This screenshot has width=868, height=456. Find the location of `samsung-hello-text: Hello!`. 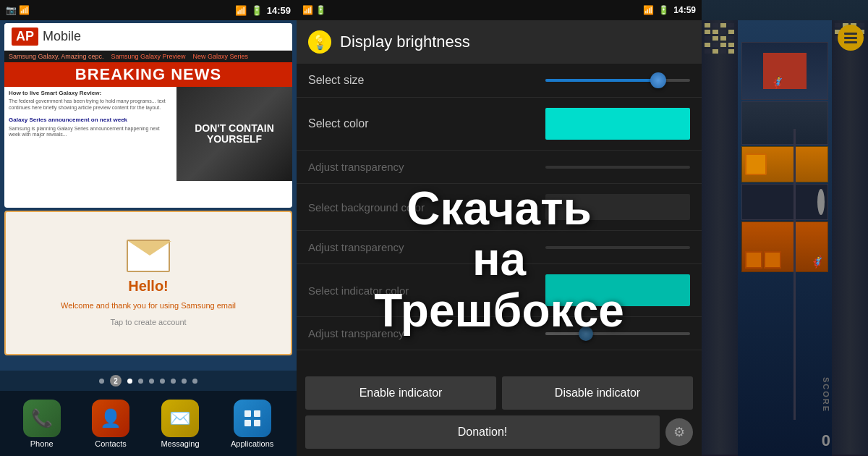

samsung-hello-text: Hello! is located at coordinates (148, 287).